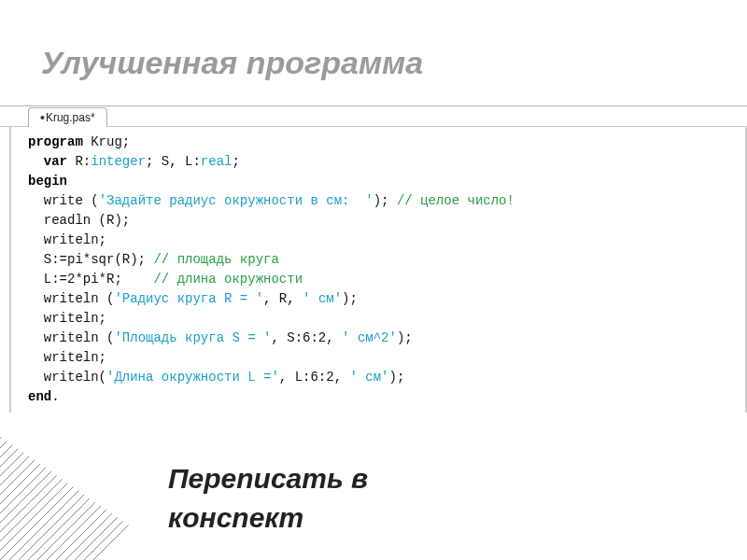 The height and width of the screenshot is (560, 747). I want to click on code-text: ; S, L:, so click(174, 161).